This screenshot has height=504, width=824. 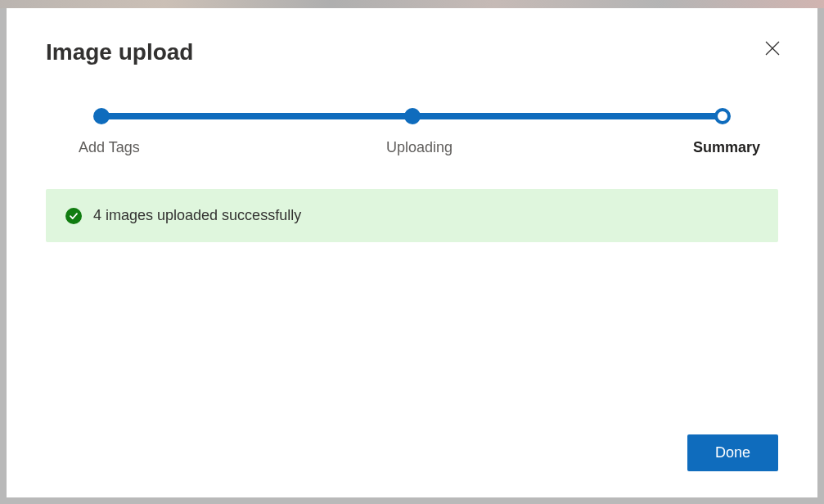 What do you see at coordinates (119, 52) in the screenshot?
I see `dialog-title: Image upload` at bounding box center [119, 52].